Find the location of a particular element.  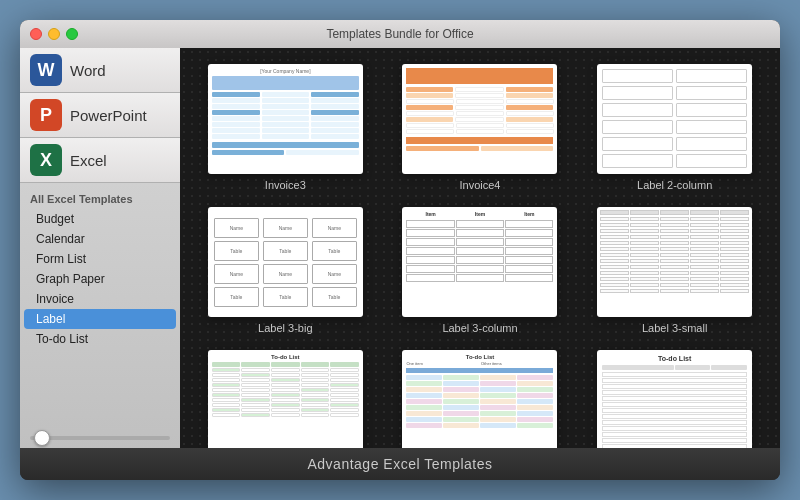

close-button is located at coordinates (36, 34).